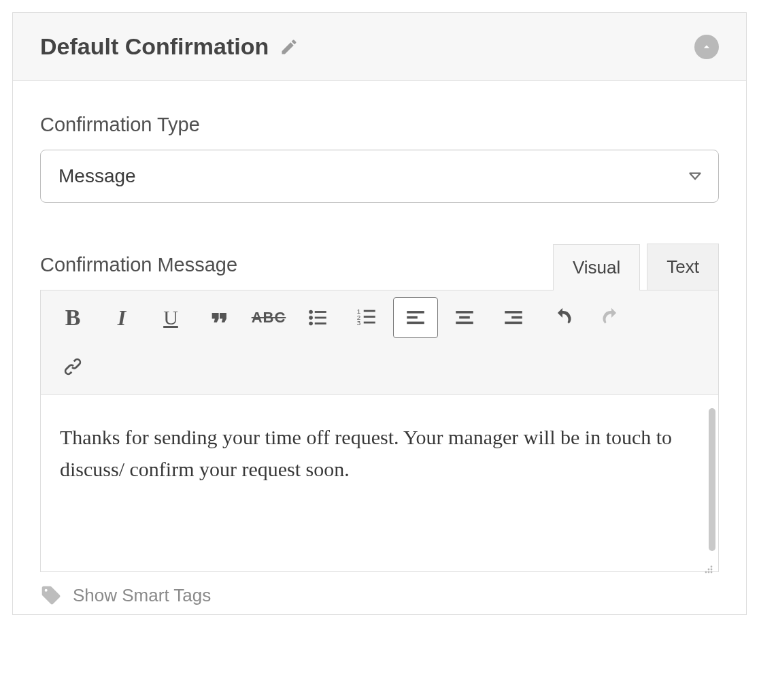 Image resolution: width=759 pixels, height=700 pixels. What do you see at coordinates (318, 318) in the screenshot?
I see `bullet-list-button` at bounding box center [318, 318].